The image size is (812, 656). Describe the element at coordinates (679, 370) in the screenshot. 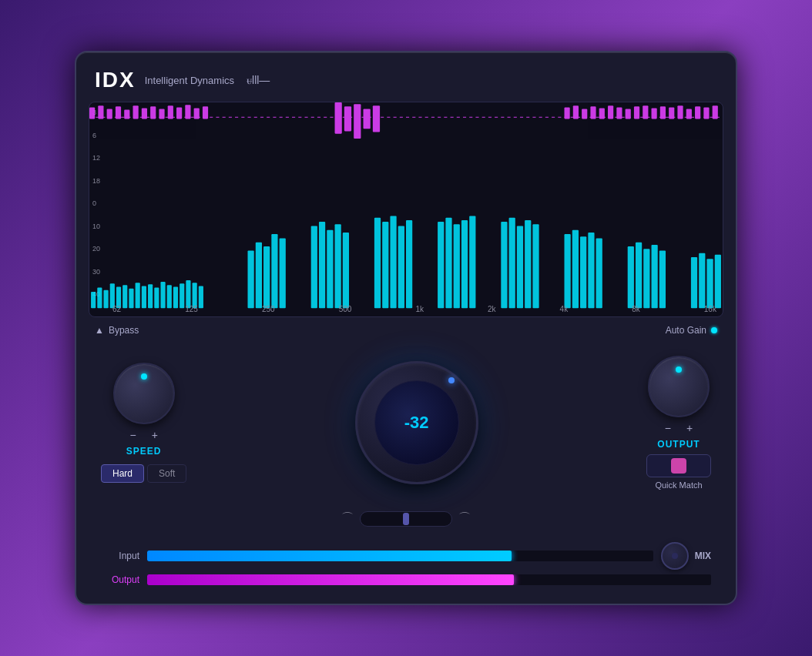

I see `output-knob-indicator` at that location.